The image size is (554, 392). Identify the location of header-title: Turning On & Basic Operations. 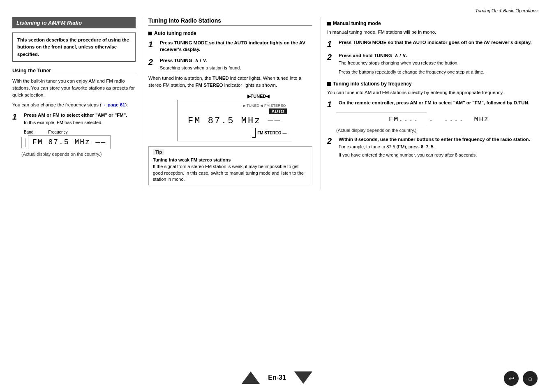
(506, 11).